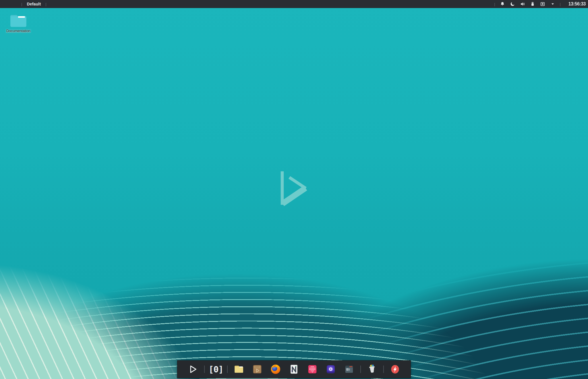 This screenshot has width=588, height=379. I want to click on dock-item-package-manager, so click(257, 369).